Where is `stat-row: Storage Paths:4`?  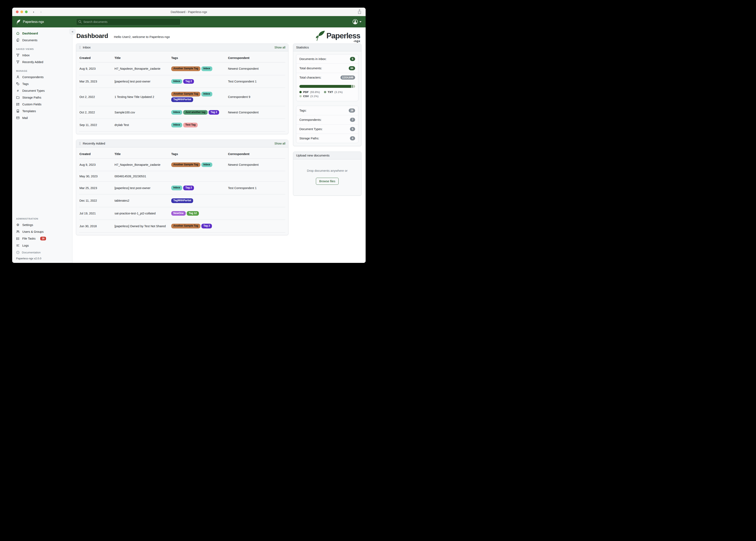 stat-row: Storage Paths:4 is located at coordinates (327, 139).